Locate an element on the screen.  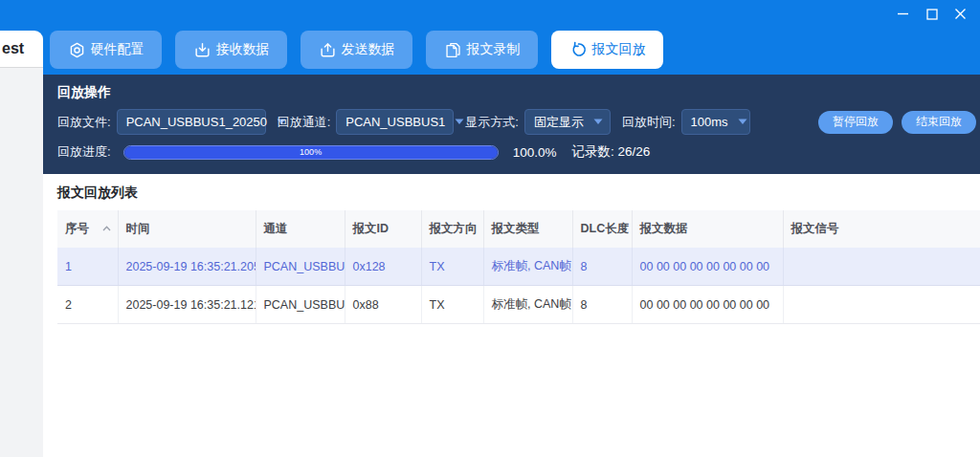
table-header-row: 序号 时间 通道 报文ID 报文方向 报文类型 DLC长度 报文数据 报文信号 is located at coordinates (519, 229).